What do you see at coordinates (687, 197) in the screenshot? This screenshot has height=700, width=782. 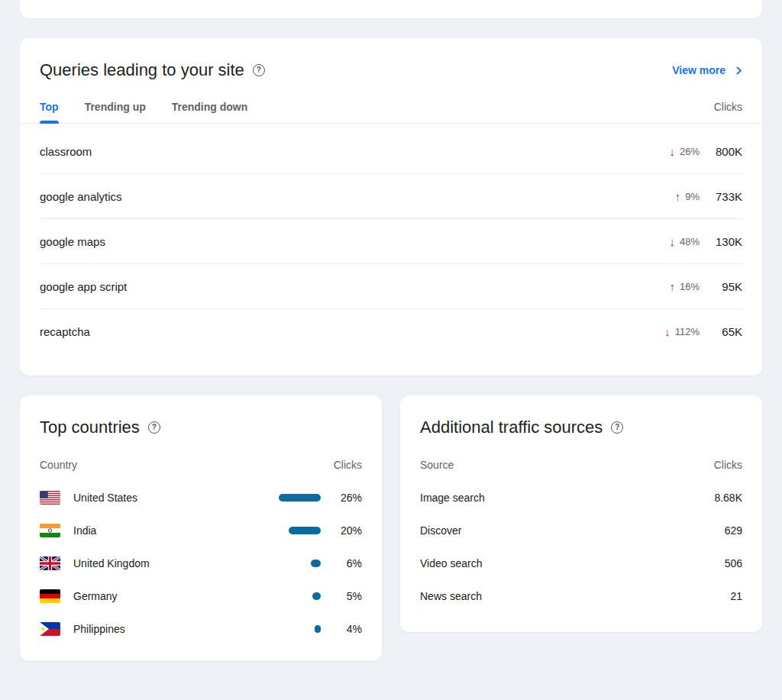 I see `trend-badge: ↑ 9%` at bounding box center [687, 197].